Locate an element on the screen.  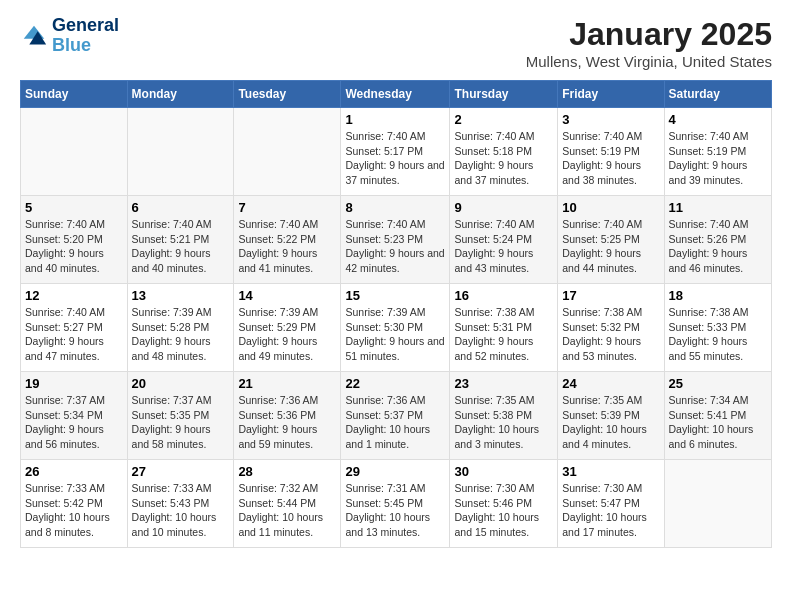
day-number: 11 is located at coordinates (718, 208).